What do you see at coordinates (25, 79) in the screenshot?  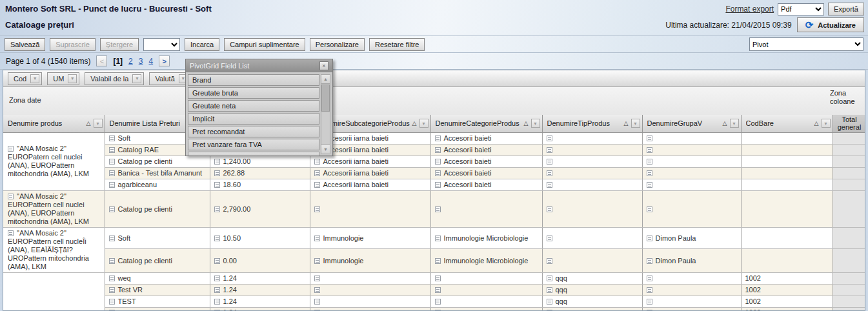 I see `filter-chip-cod: Cod ▼` at bounding box center [25, 79].